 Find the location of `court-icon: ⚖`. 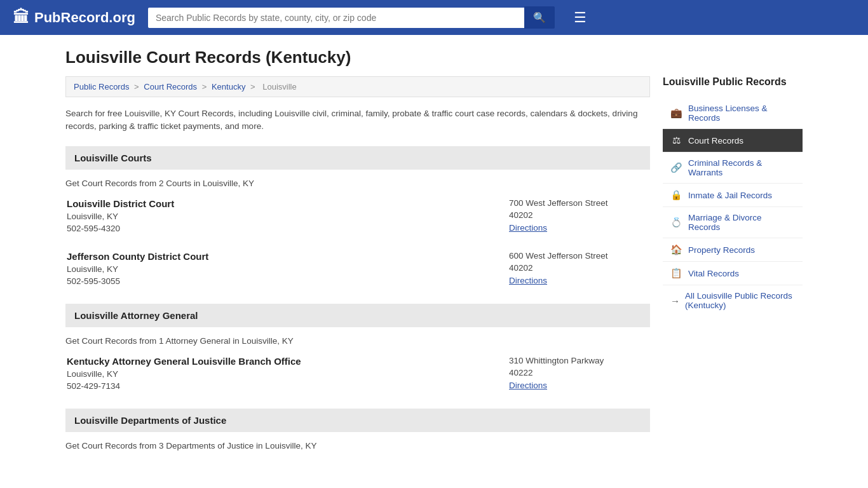

court-icon: ⚖ is located at coordinates (676, 140).